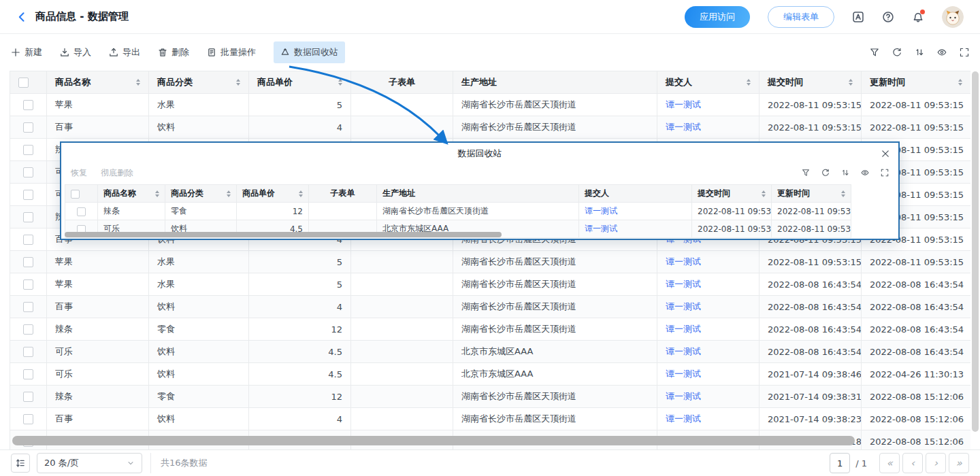  I want to click on close-icon, so click(885, 154).